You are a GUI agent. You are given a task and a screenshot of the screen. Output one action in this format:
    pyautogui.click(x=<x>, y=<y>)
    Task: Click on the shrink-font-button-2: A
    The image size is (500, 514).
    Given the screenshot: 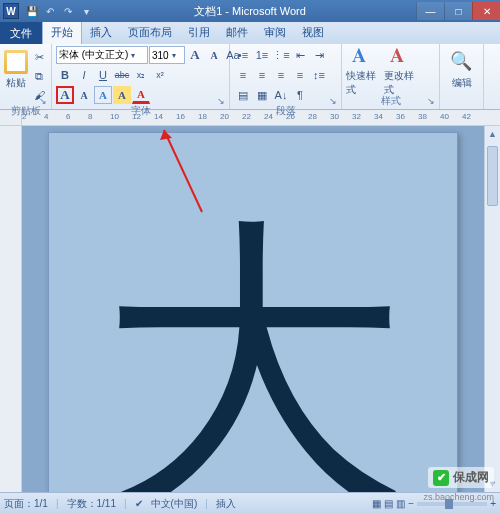 What is the action you would take?
    pyautogui.click(x=84, y=95)
    